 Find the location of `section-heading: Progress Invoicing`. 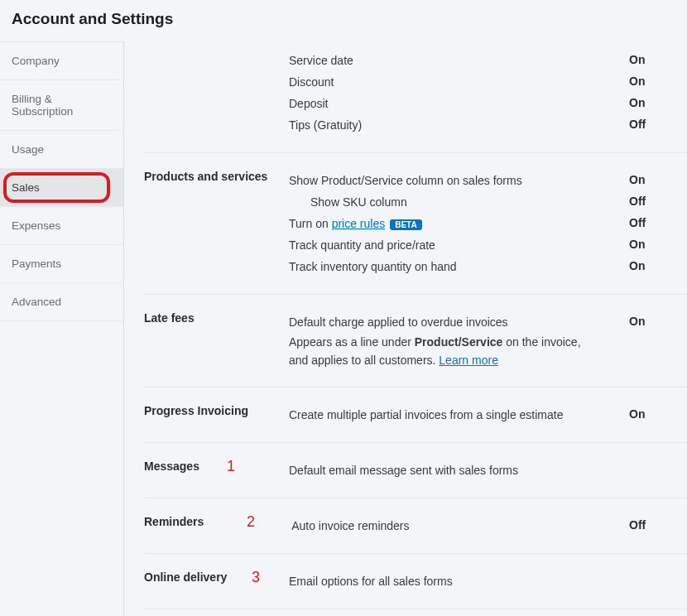

section-heading: Progress Invoicing is located at coordinates (217, 415).